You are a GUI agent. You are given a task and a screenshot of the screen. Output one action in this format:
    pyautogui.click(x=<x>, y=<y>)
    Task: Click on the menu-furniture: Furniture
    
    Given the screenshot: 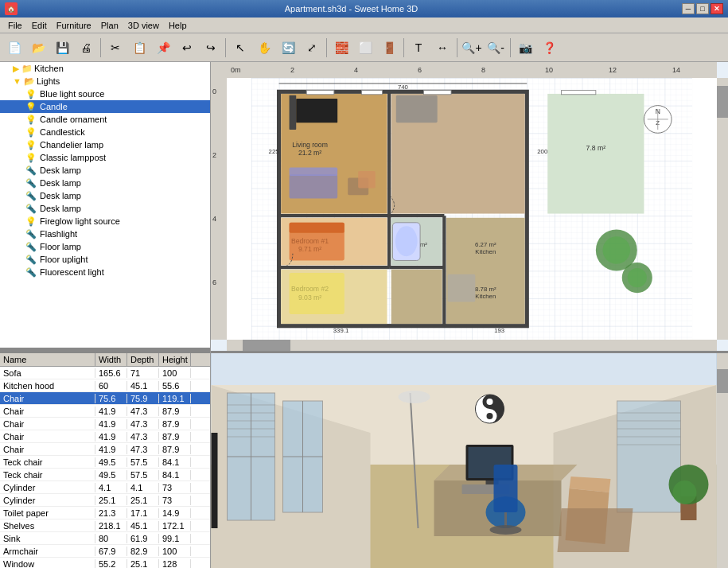 What is the action you would take?
    pyautogui.click(x=74, y=25)
    